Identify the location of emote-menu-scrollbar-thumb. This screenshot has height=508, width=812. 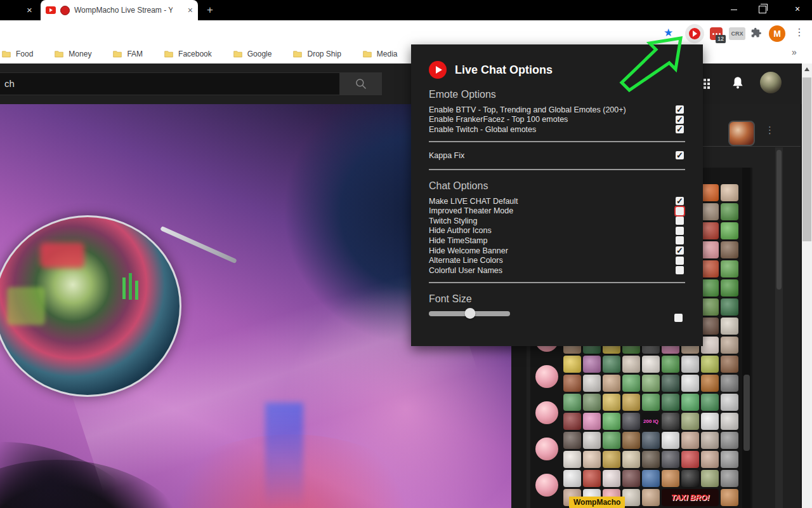
(747, 413).